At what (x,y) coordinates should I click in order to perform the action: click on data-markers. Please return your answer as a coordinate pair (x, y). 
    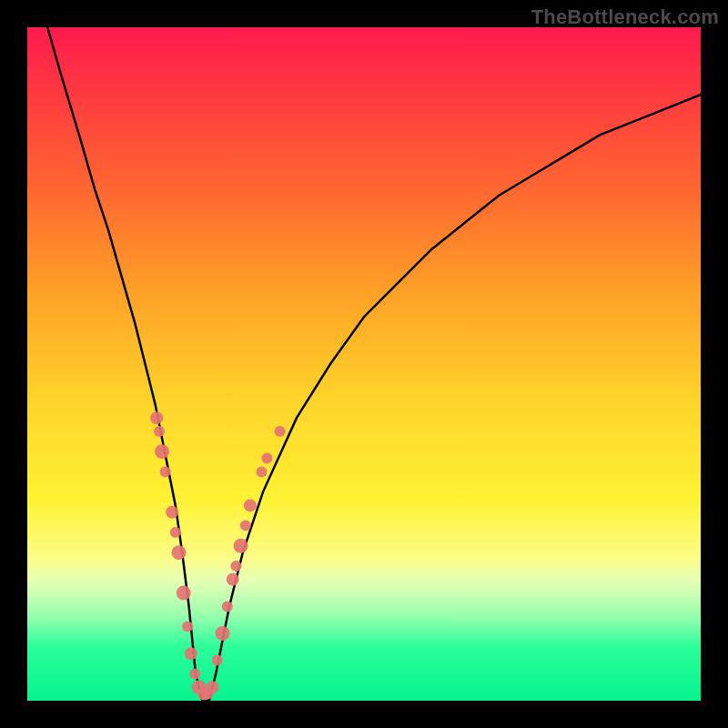
    Looking at the image, I should click on (217, 555).